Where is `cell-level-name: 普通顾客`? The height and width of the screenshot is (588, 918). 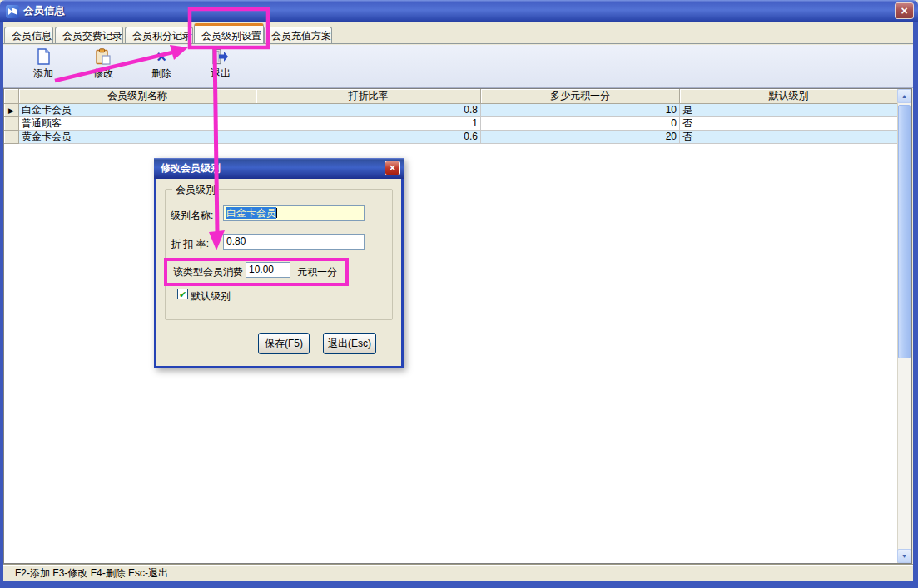
cell-level-name: 普通顾客 is located at coordinates (138, 124).